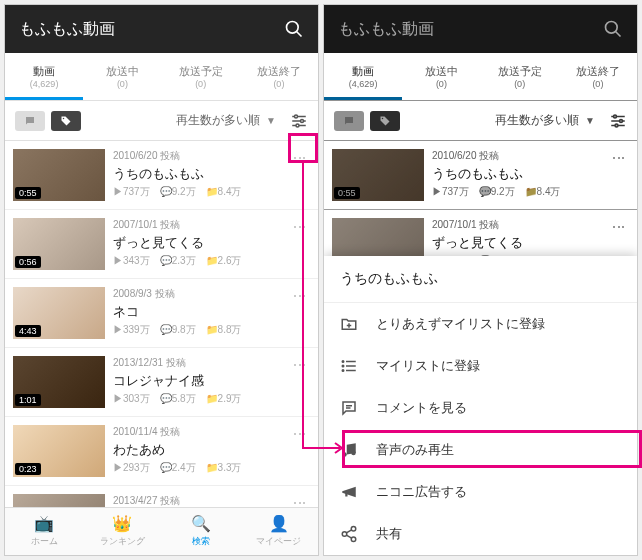 The height and width of the screenshot is (560, 642). What do you see at coordinates (350, 534) in the screenshot?
I see `share-icon` at bounding box center [350, 534].